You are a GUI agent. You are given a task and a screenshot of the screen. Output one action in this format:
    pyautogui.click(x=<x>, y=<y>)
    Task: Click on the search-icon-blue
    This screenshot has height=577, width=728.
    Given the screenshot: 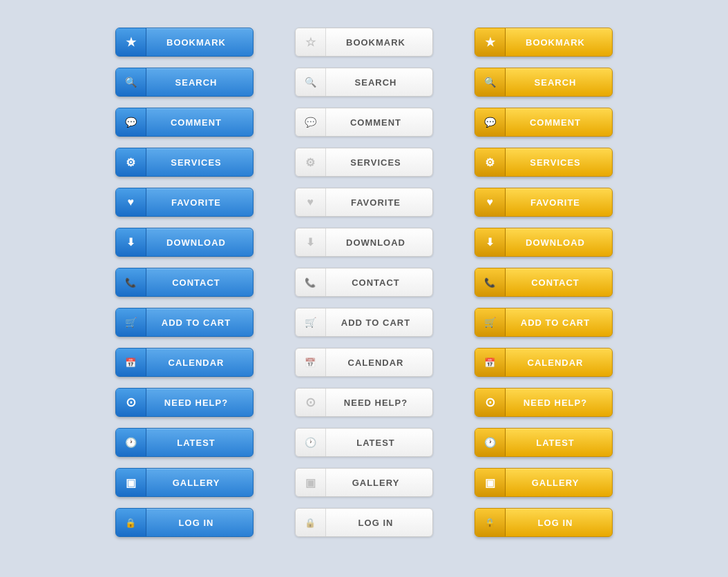 What is the action you would take?
    pyautogui.click(x=131, y=82)
    